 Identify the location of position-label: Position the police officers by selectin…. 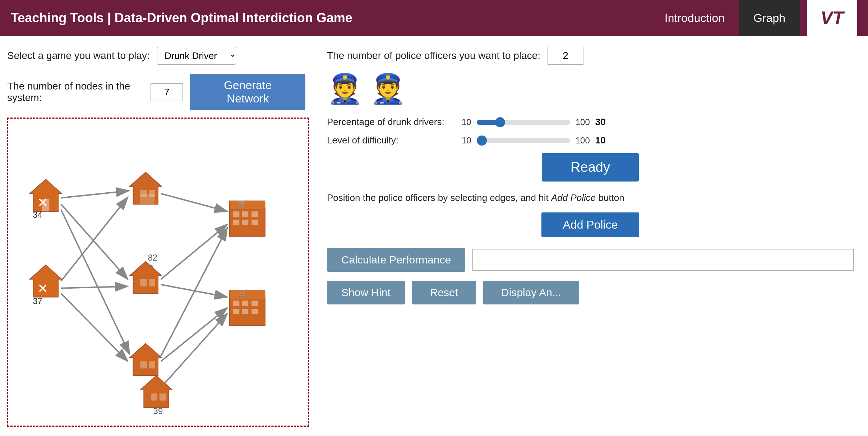
(590, 198).